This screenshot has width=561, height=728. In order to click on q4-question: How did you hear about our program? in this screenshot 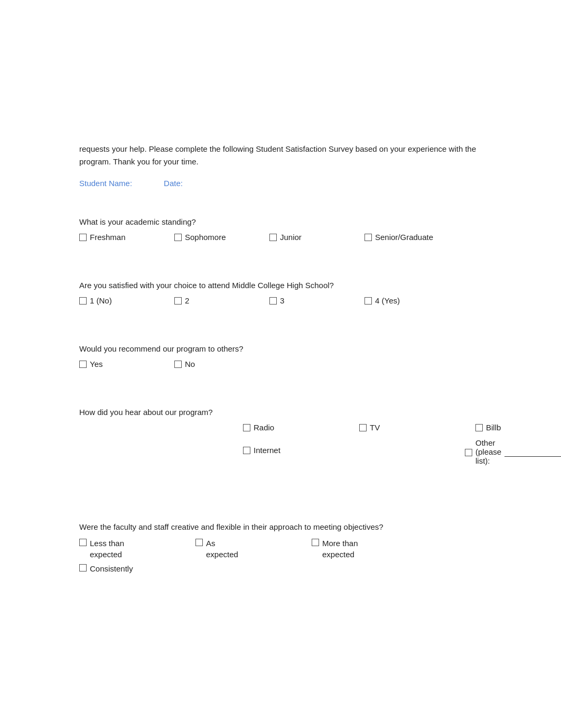, I will do `click(280, 412)`.